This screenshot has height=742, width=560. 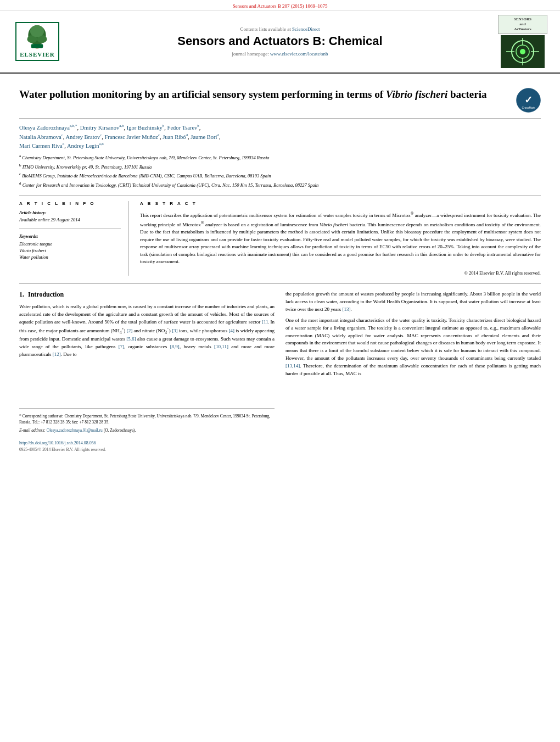 What do you see at coordinates (70, 257) in the screenshot?
I see `keyword-3: Water pollution` at bounding box center [70, 257].